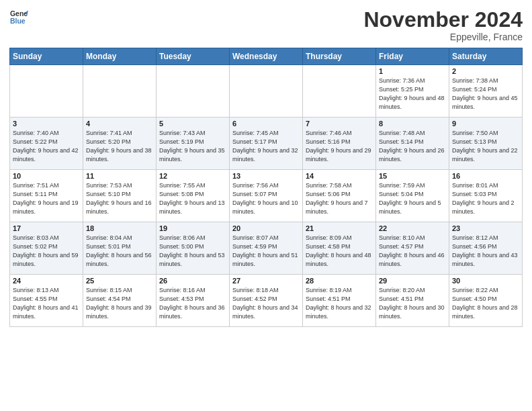  What do you see at coordinates (486, 304) in the screenshot?
I see `day-info: Sunrise: 8:22 AM Sunset: 4:50 PM Dayligh…` at bounding box center [486, 304].